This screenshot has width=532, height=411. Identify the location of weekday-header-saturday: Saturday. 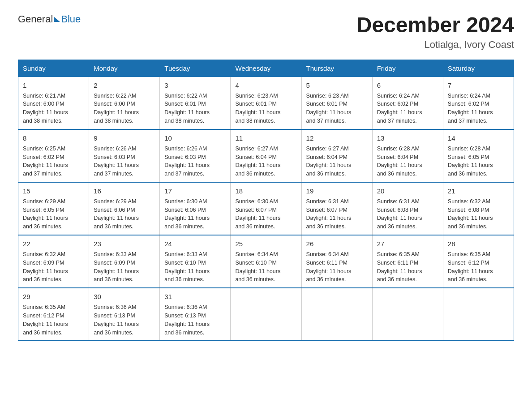
(478, 68).